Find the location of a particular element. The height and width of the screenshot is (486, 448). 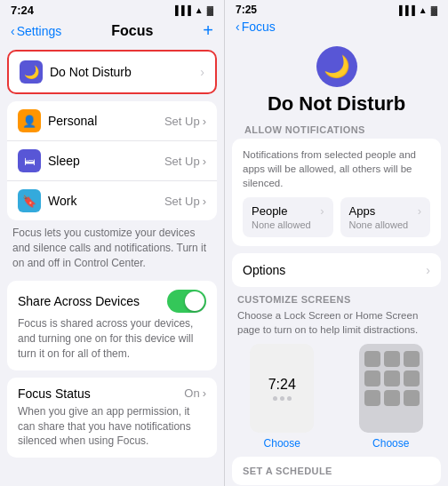

sleep-icon: 🛏 is located at coordinates (29, 161).